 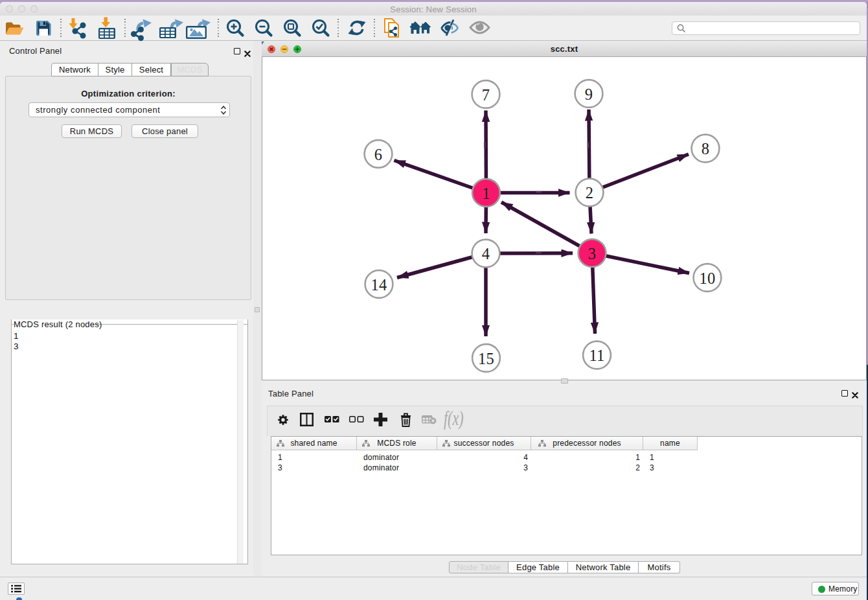 What do you see at coordinates (597, 355) in the screenshot?
I see `svg-text: 11` at bounding box center [597, 355].